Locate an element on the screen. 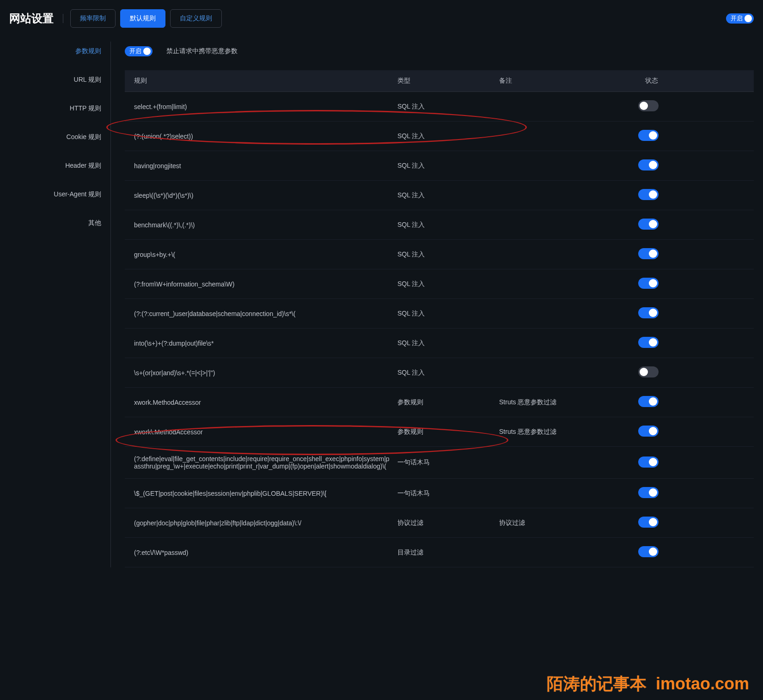 This screenshot has width=763, height=700. table-row: (?:(union(.*?)select))SQL 注入 is located at coordinates (439, 136).